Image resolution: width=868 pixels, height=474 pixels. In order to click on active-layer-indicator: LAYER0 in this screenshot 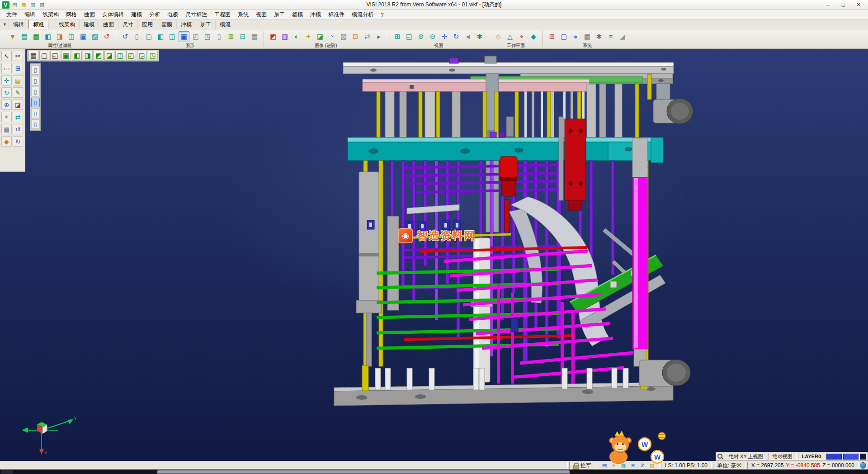, I will do `click(811, 456)`.